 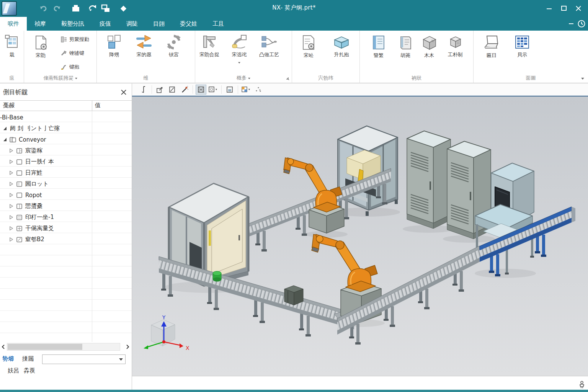 What do you see at coordinates (84, 359) in the screenshot?
I see `filter-combobox` at bounding box center [84, 359].